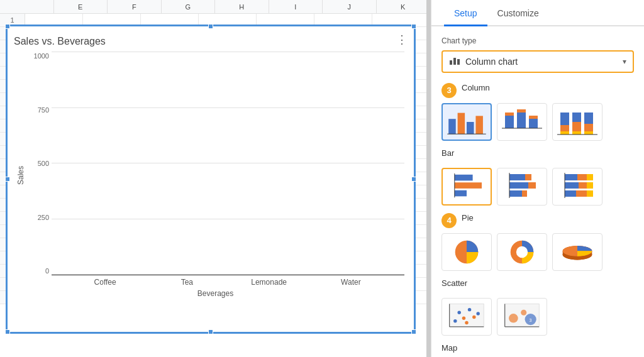 The height and width of the screenshot is (357, 644). Describe the element at coordinates (428, 178) in the screenshot. I see `panel-resize-handle` at that location.